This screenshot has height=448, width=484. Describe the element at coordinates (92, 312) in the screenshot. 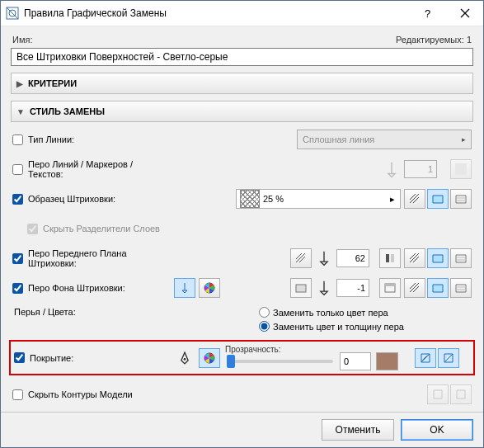

I see `pens-colors-label: Перья / Цвета:` at that location.